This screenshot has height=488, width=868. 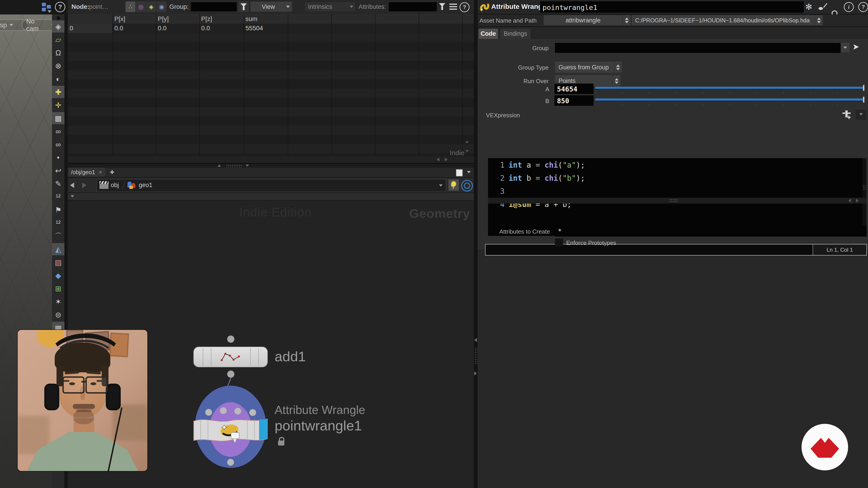 I want to click on headphone-cup, so click(x=52, y=397).